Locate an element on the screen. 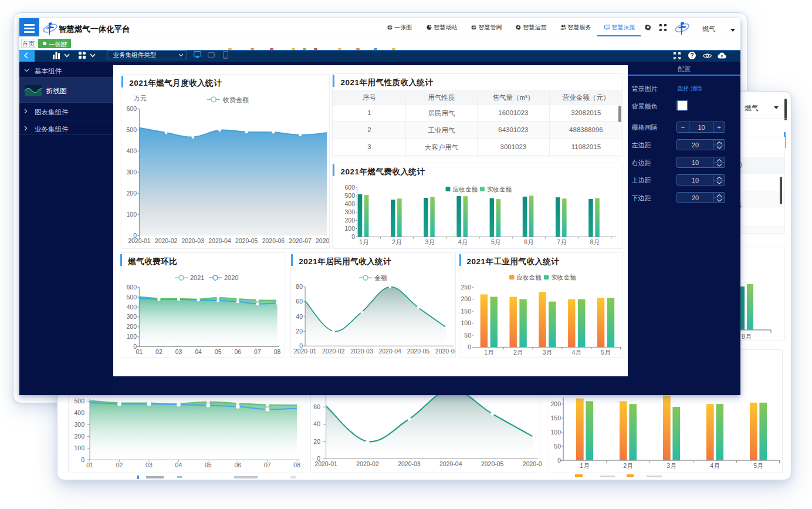 This screenshot has height=509, width=812. svg-text: 2020-07 is located at coordinates (300, 241).